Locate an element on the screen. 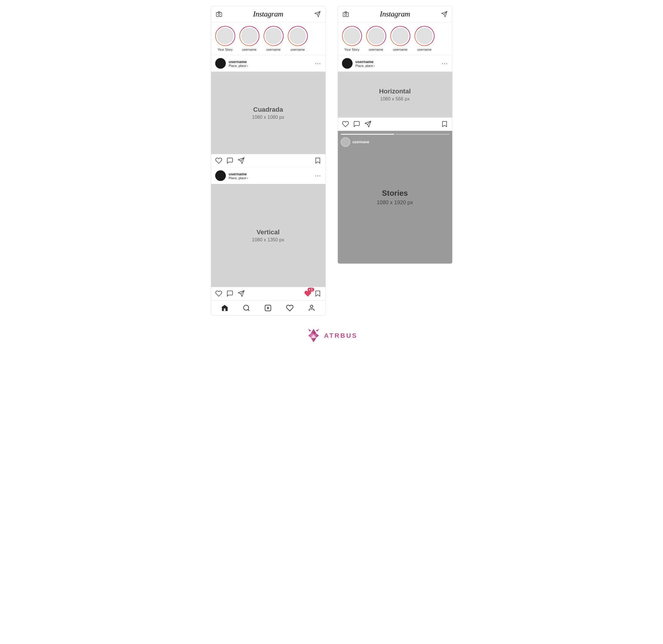 The image size is (663, 644). stories-image-sublabel: 1080 x 1920 px is located at coordinates (395, 203).